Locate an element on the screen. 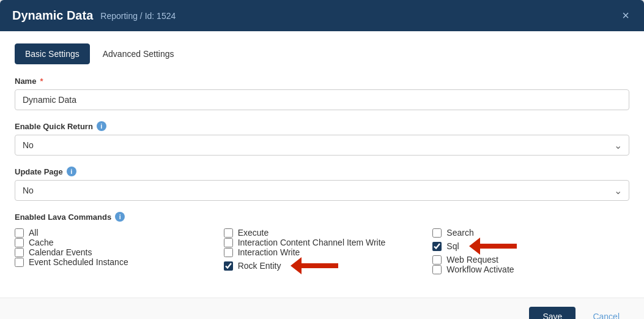  update-page-label: Update Page i is located at coordinates (322, 171).